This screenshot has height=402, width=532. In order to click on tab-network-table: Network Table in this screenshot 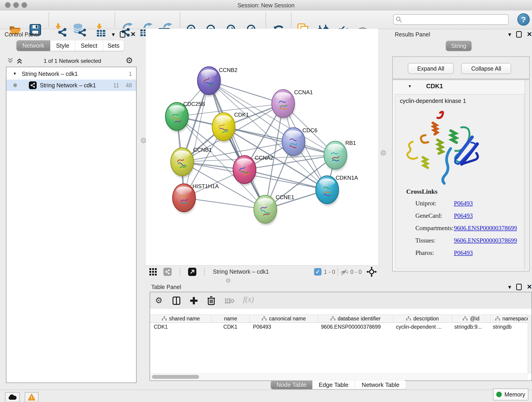, I will do `click(380, 385)`.